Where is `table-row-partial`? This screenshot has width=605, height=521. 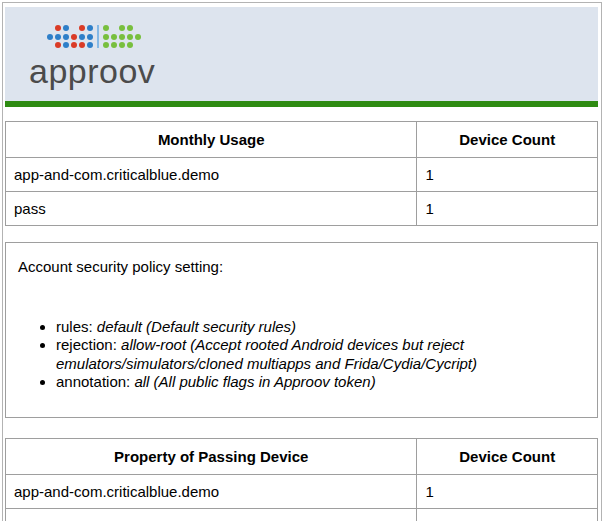
table-row-partial is located at coordinates (302, 515).